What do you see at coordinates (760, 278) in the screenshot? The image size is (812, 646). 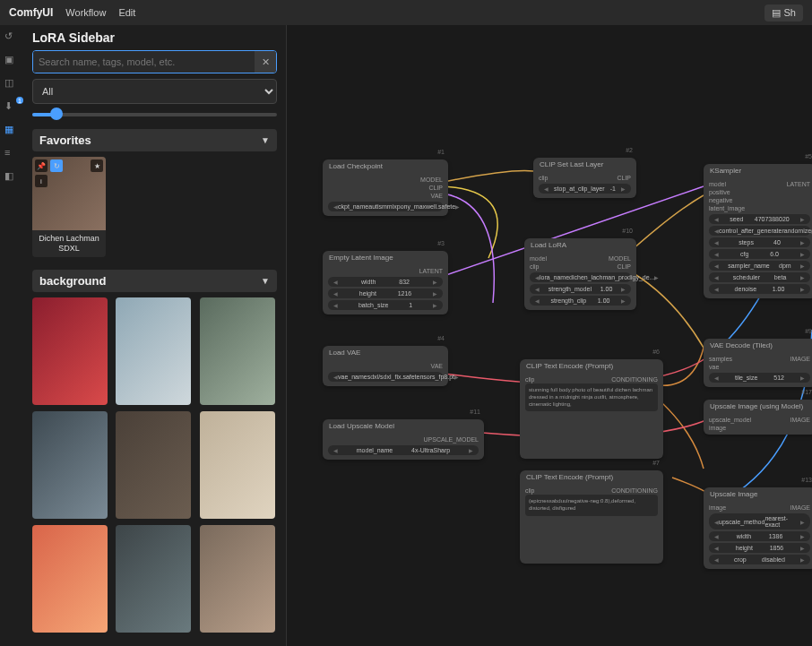 I see `scheduler-control: ◀schedulerbeta▶` at bounding box center [760, 278].